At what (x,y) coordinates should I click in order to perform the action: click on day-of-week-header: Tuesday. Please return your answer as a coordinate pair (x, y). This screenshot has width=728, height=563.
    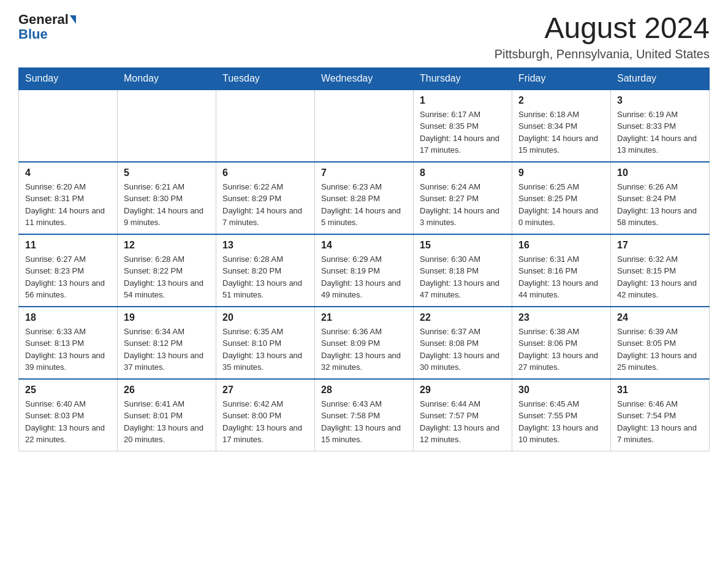
    Looking at the image, I should click on (266, 79).